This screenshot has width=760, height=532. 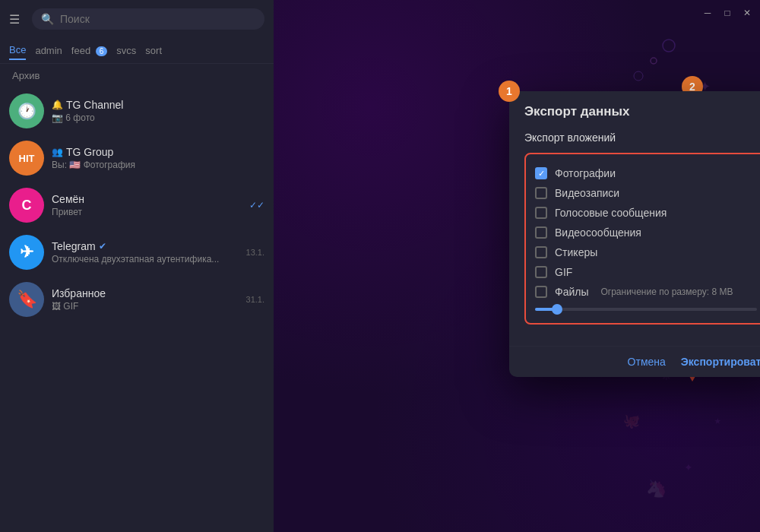 I want to click on modal-header: Экспорт данных ×, so click(x=635, y=111).